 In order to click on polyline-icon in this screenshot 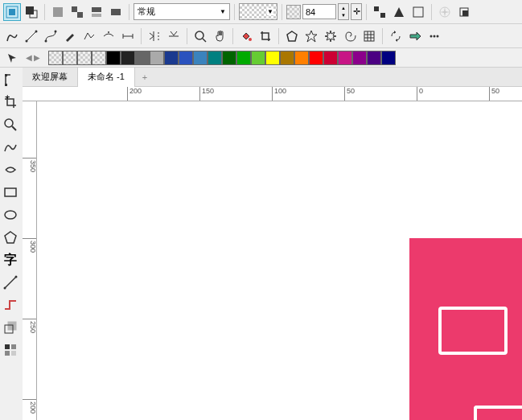, I will do `click(89, 36)`.